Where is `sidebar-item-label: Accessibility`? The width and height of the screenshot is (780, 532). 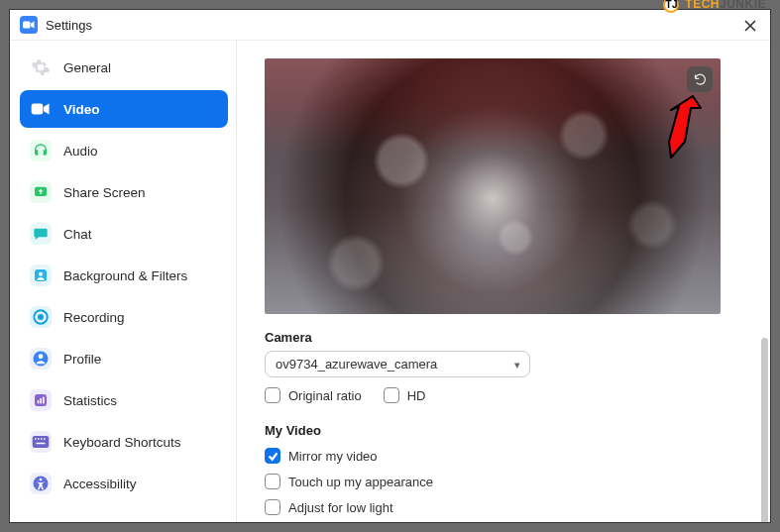
sidebar-item-label: Accessibility is located at coordinates (100, 483).